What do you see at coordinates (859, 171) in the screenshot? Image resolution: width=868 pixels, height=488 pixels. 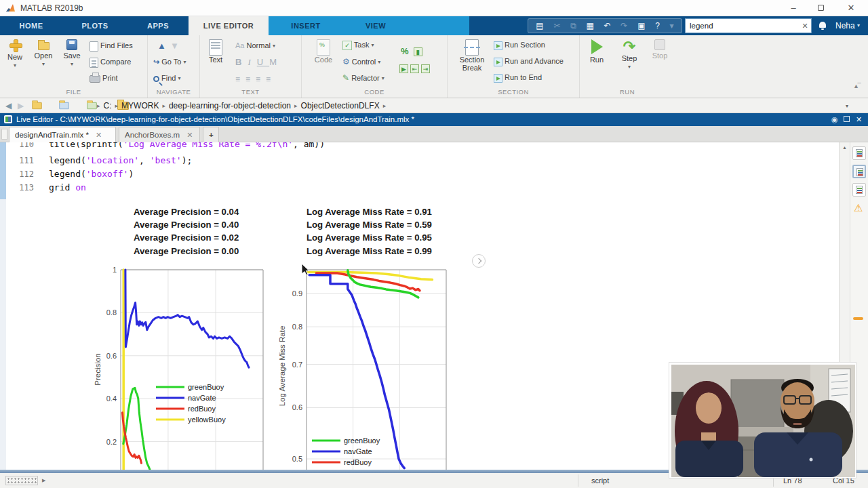 I see `view-output-right-button` at bounding box center [859, 171].